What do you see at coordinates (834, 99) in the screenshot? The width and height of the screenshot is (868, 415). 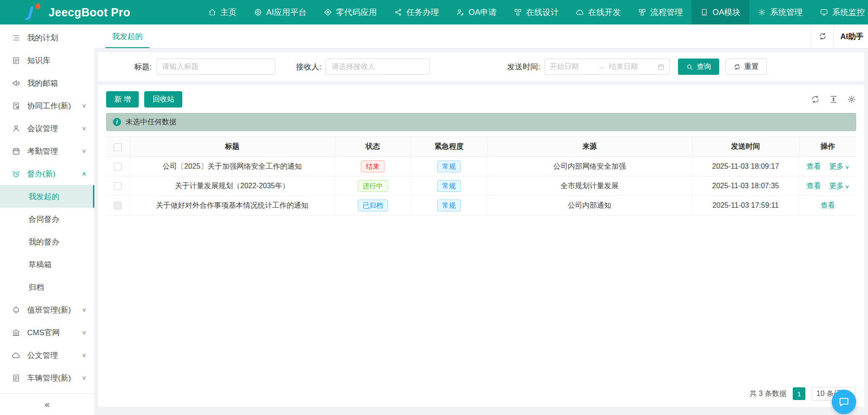 I see `column-height-icon` at bounding box center [834, 99].